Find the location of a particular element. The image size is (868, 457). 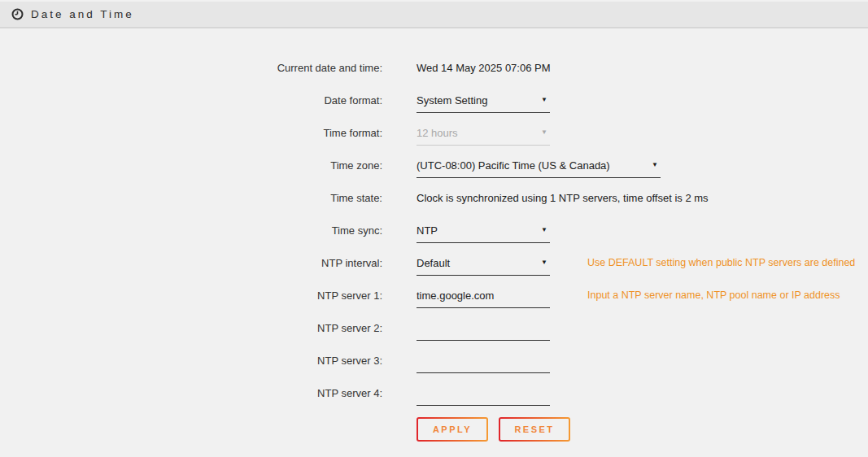

row-date-format: Date format: System Setting ▼ is located at coordinates (434, 100).